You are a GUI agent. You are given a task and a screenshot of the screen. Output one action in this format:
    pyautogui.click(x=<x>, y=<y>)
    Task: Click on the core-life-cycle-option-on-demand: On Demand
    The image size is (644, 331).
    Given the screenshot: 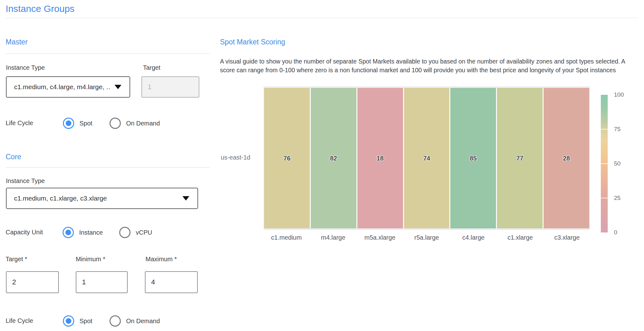 What is the action you would take?
    pyautogui.click(x=135, y=321)
    